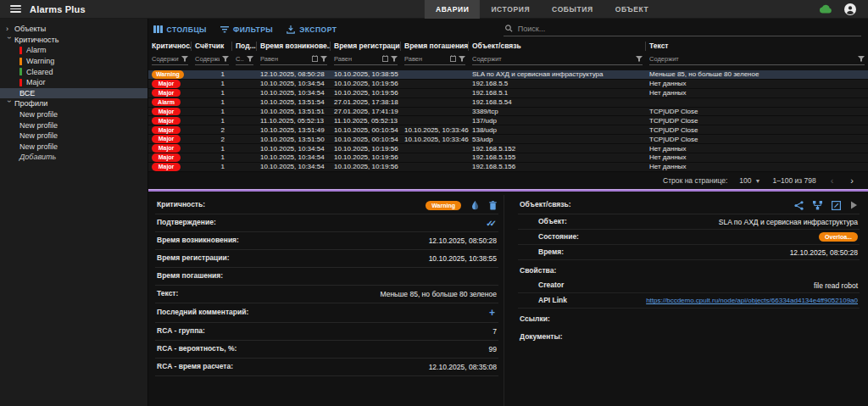 The height and width of the screenshot is (406, 868). What do you see at coordinates (836, 205) in the screenshot?
I see `edit-in-window-icon` at bounding box center [836, 205].